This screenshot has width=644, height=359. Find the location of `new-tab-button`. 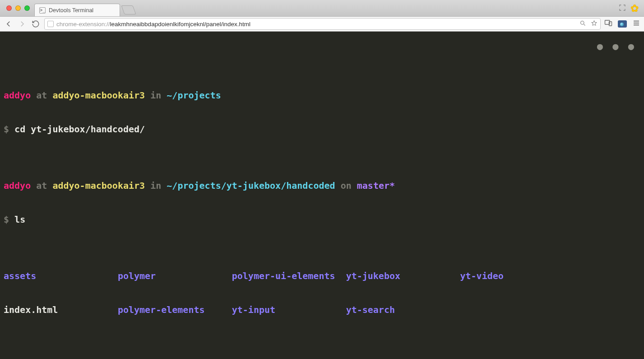

new-tab-button is located at coordinates (128, 10).